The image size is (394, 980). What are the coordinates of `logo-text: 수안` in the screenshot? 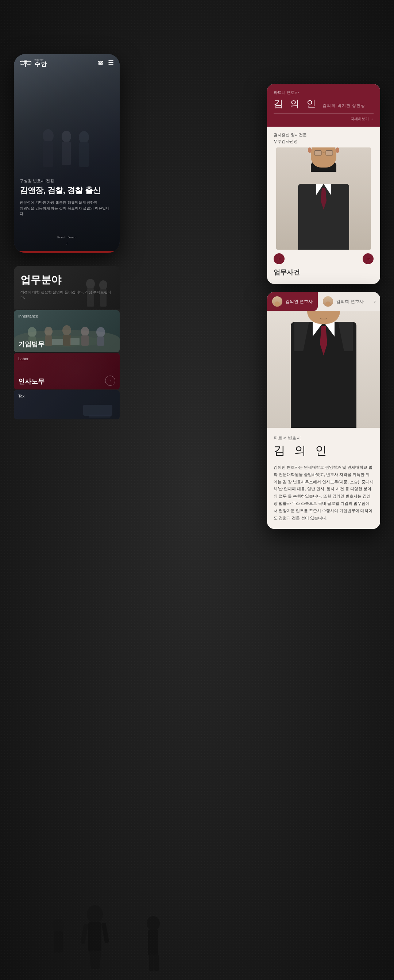 It's located at (41, 64).